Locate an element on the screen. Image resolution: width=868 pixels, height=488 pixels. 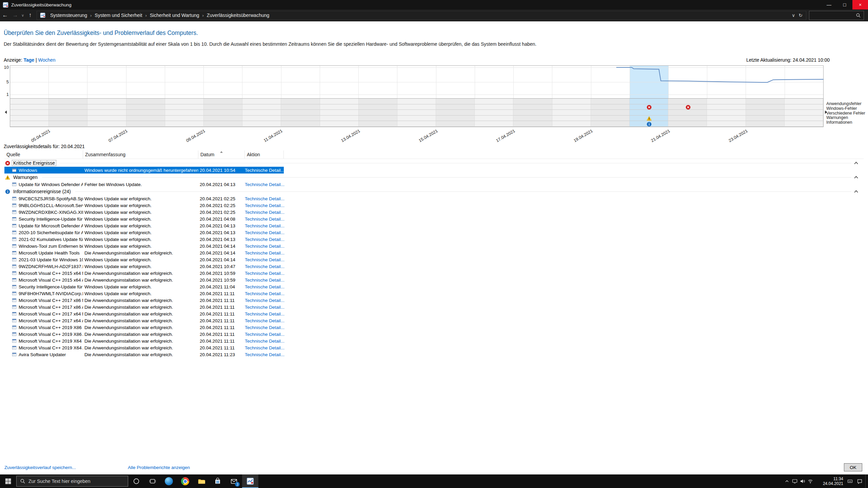
taskbar-clock: 11:34 24.04.2021 is located at coordinates (830, 481).